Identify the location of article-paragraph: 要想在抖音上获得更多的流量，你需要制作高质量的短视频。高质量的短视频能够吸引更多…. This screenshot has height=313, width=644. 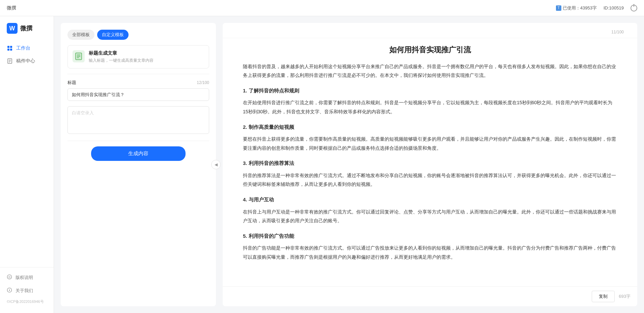
(430, 144).